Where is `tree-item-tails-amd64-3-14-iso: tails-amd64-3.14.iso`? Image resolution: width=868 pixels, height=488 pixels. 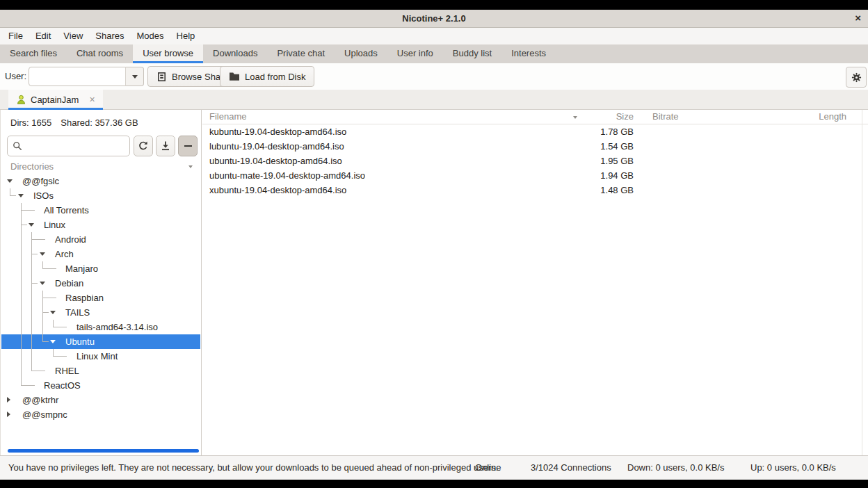 tree-item-tails-amd64-3-14-iso: tails-amd64-3.14.iso is located at coordinates (101, 327).